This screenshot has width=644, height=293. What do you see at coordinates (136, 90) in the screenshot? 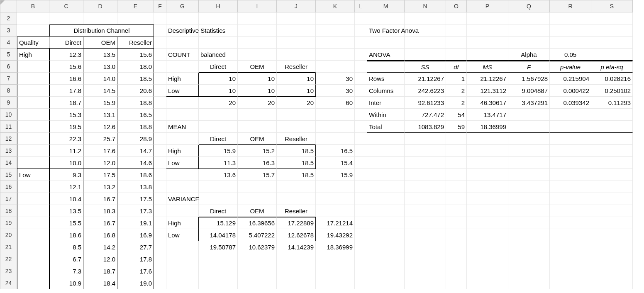
I see `data-cell: 20.6` at bounding box center [136, 90].